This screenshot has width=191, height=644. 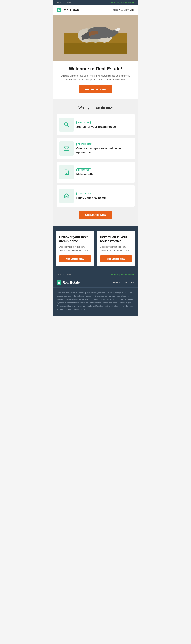 What do you see at coordinates (96, 248) in the screenshot?
I see `cards-section: Discover your next dream home Quisque vi…` at bounding box center [96, 248].